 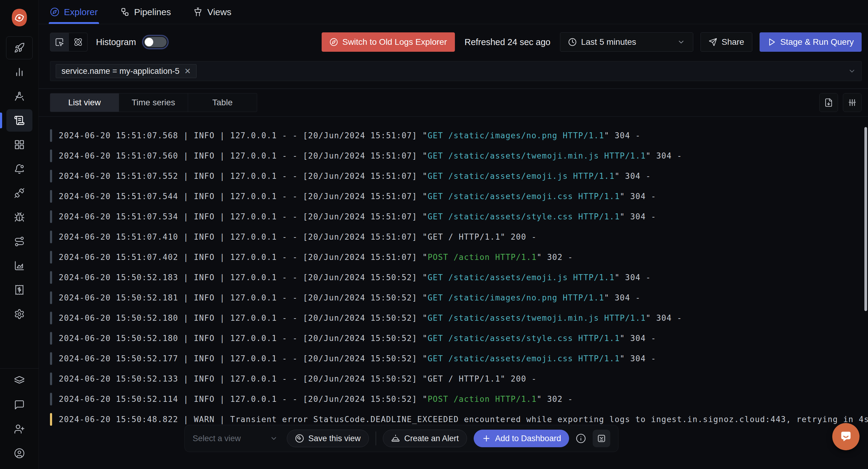 What do you see at coordinates (358, 358) in the screenshot?
I see `log-line-text: 2024-06-20 15:50:52.177 | INFO | 127.0.0…` at bounding box center [358, 358].